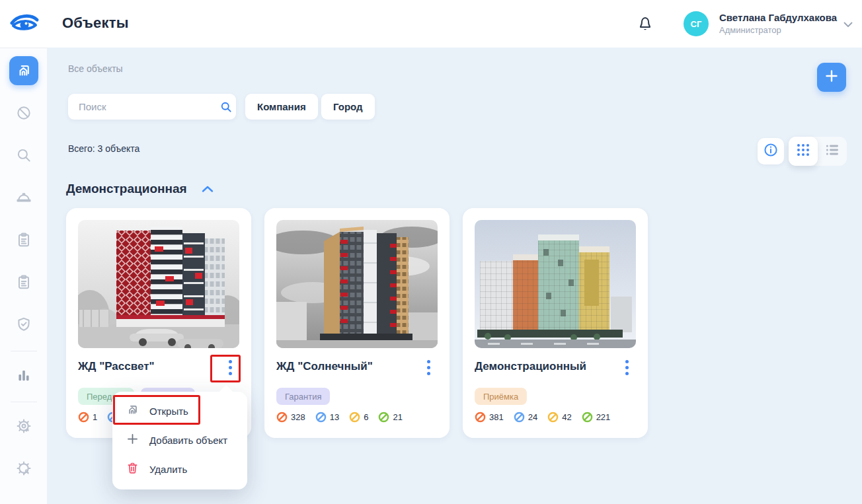 The width and height of the screenshot is (862, 504). Describe the element at coordinates (282, 107) in the screenshot. I see `filter-company-button: Компания` at that location.